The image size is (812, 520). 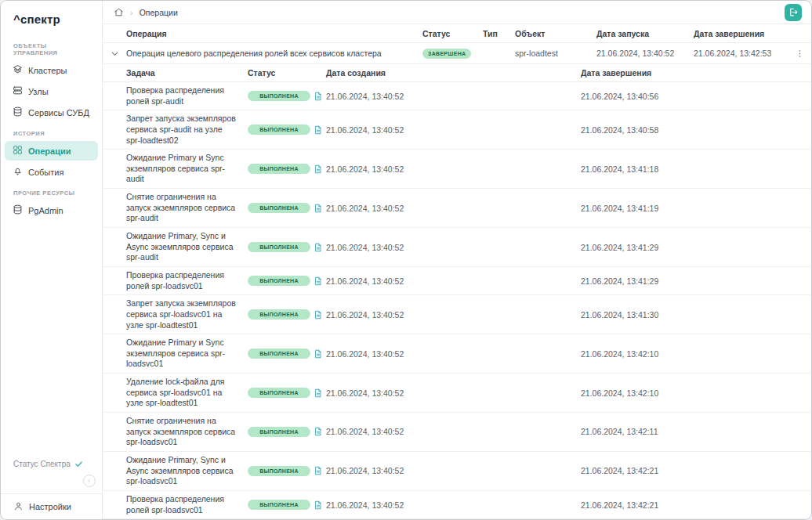 I want to click on settings-item: Настройки, so click(x=52, y=504).